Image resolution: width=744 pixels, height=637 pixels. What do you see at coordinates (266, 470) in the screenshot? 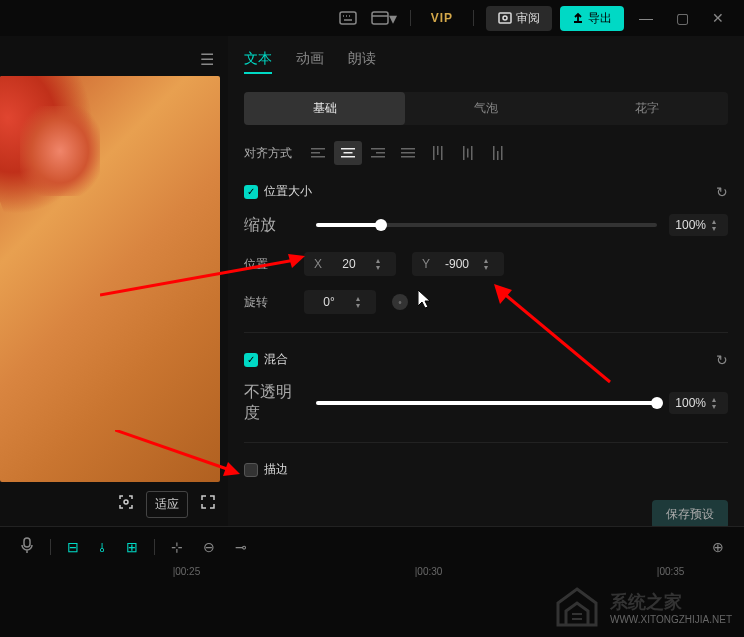
I see `stroke-checkbox: 描边` at bounding box center [266, 470].